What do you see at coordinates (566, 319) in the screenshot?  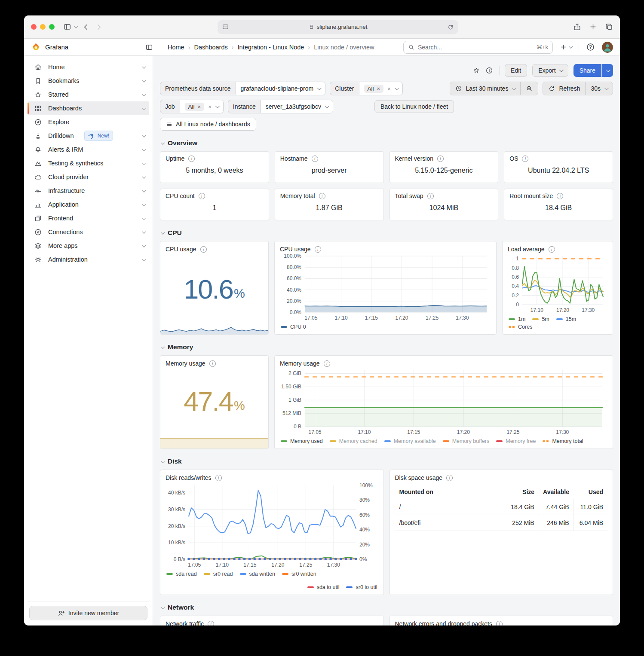 I see `legend-item: 15m` at bounding box center [566, 319].